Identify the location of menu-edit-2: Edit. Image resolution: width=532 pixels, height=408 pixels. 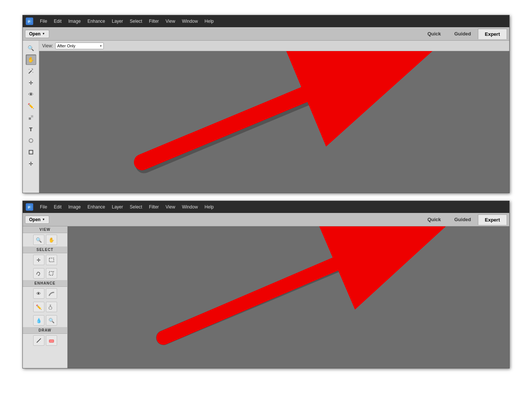
(57, 207).